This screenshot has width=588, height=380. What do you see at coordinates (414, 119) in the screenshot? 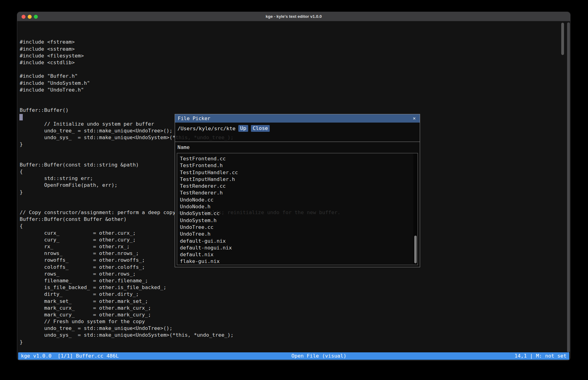
I see `dialog-close-icon: ✕` at bounding box center [414, 119].